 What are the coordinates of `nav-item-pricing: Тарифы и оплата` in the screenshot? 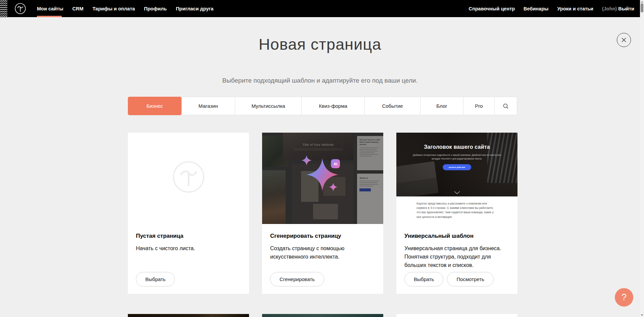 It's located at (114, 9).